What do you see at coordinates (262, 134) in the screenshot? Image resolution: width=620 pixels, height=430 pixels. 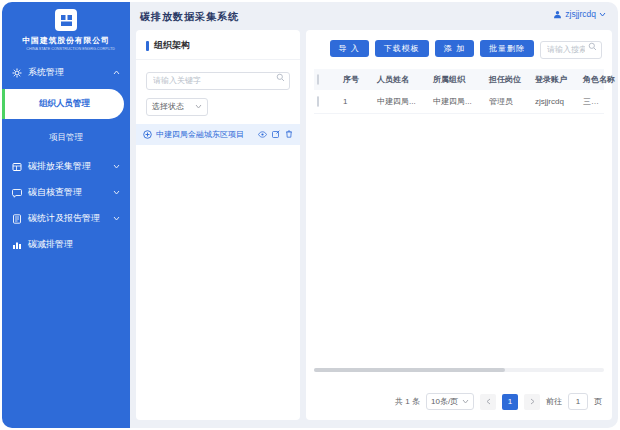 I see `view-eye-icon` at bounding box center [262, 134].